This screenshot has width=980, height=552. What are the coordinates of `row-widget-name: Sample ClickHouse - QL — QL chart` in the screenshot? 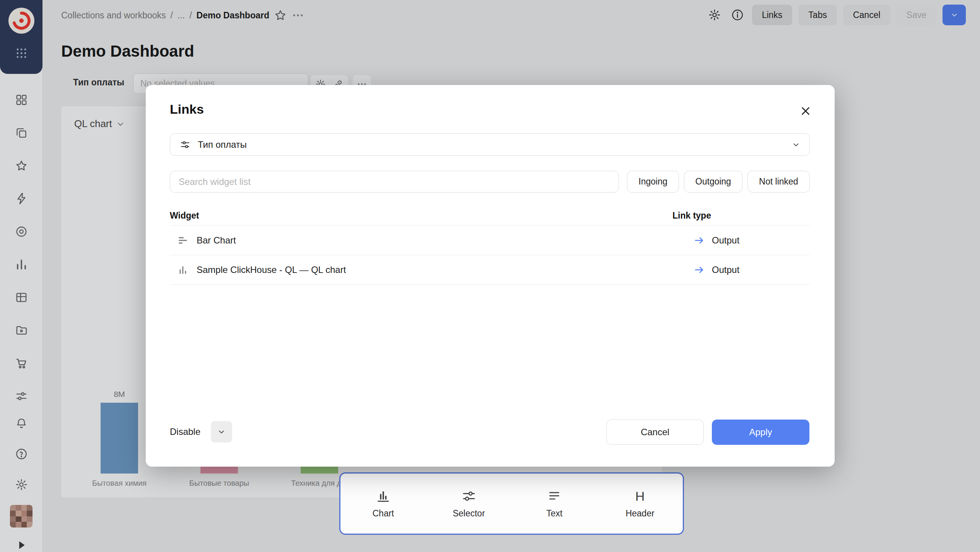 It's located at (271, 270).